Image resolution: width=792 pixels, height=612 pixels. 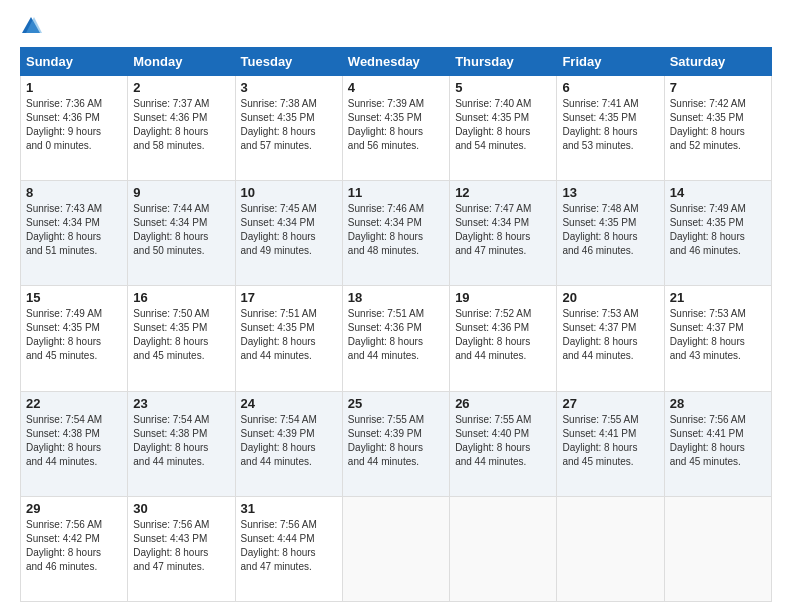 What do you see at coordinates (610, 338) in the screenshot?
I see `calendar-cell: 20Sunrise: 7:53 AMSunset: 4:37 PMDayligh…` at bounding box center [610, 338].